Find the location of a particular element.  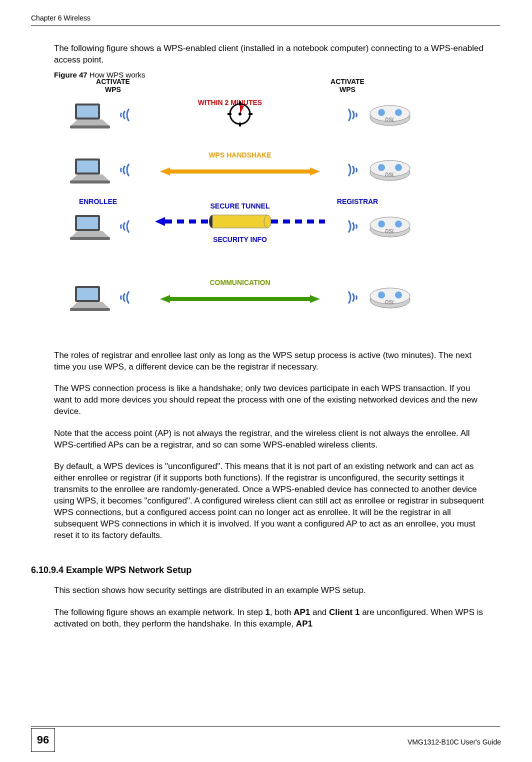

paragraph-2: The roles of registrar and enrollee last… is located at coordinates (272, 362).